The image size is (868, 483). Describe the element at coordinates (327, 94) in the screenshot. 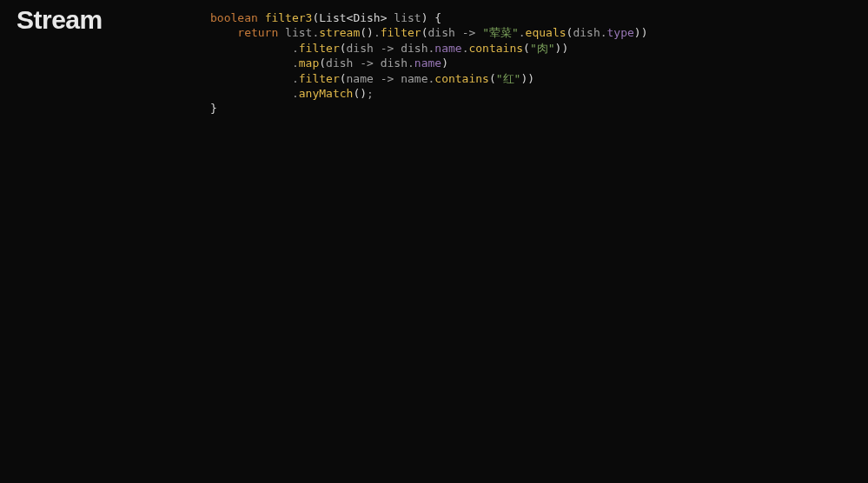

I see `method-anymatch: anyMatch` at that location.